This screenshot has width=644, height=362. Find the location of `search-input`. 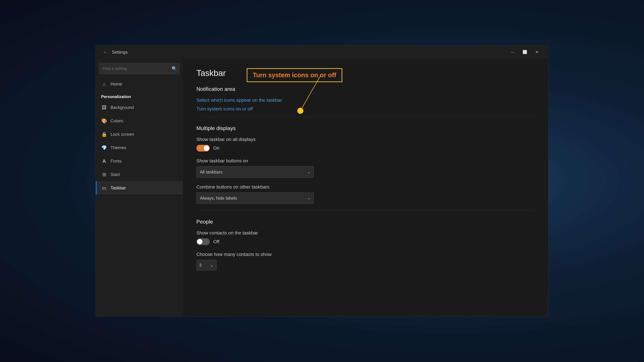

search-input is located at coordinates (139, 68).